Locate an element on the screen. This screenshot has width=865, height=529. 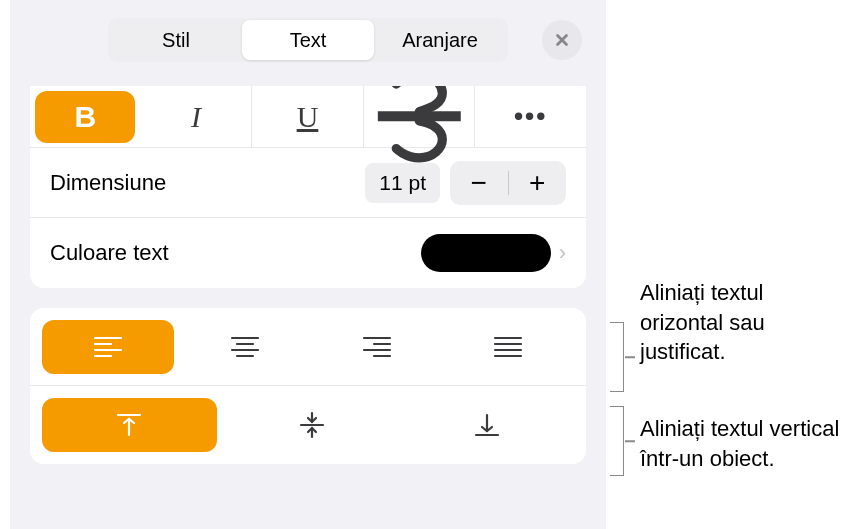
callout-vertical-align: Aliniați textul vertical într-un obiect. is located at coordinates (745, 444).